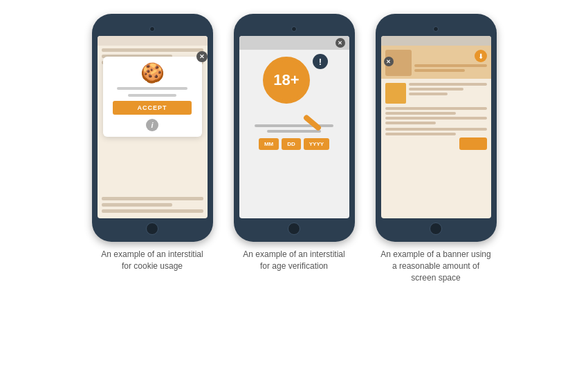  Describe the element at coordinates (436, 62) in the screenshot. I see `banner-area: ✕ ⬇` at that location.